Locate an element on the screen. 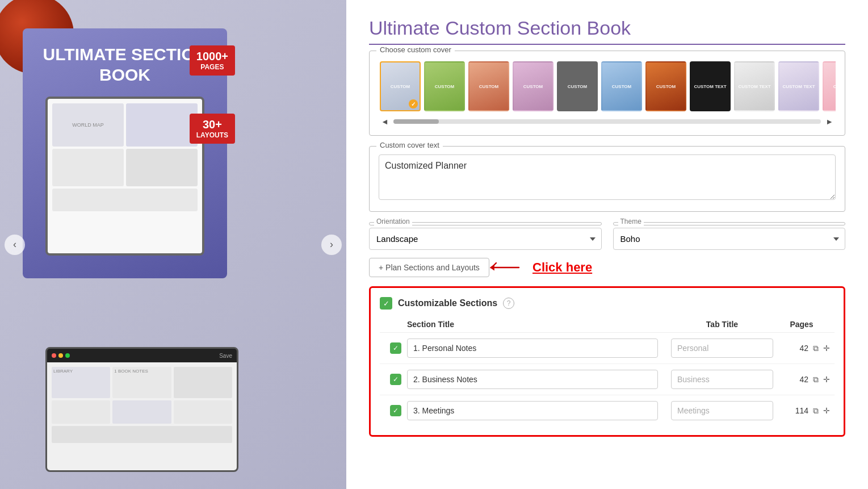 Image resolution: width=868 pixels, height=489 pixels. cover-thumb-8: CUSTOM TEXT is located at coordinates (710, 86).